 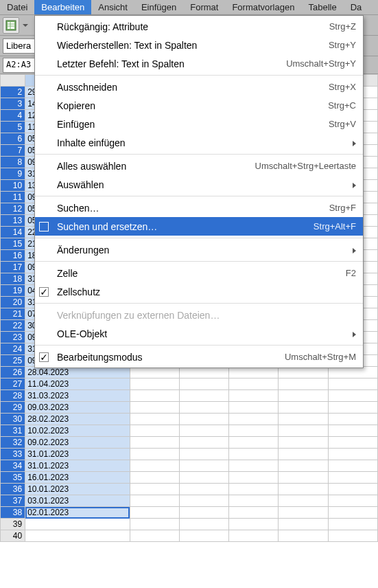 What do you see at coordinates (199, 291) in the screenshot?
I see `menu-item: ✓Zellschutz` at bounding box center [199, 291].